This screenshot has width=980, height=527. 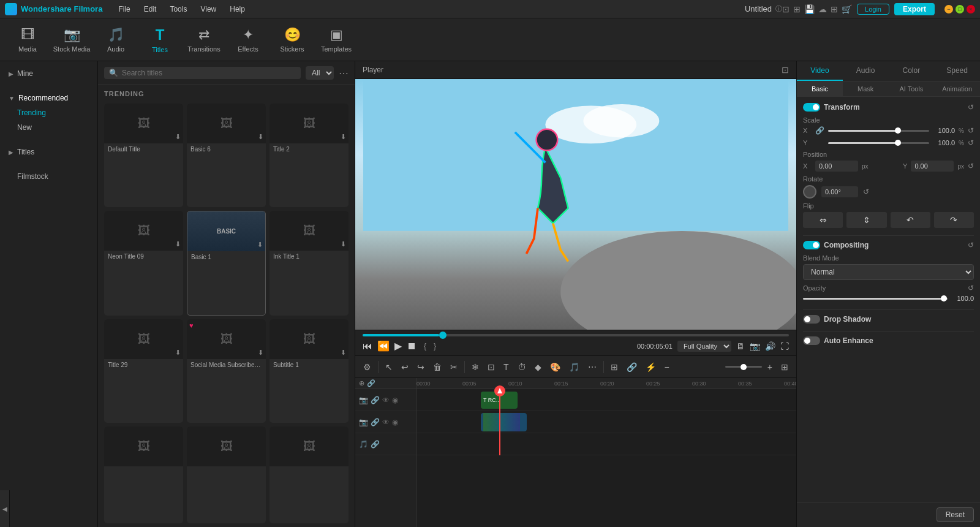 I want to click on cloud-icon: ☁, so click(x=823, y=9).